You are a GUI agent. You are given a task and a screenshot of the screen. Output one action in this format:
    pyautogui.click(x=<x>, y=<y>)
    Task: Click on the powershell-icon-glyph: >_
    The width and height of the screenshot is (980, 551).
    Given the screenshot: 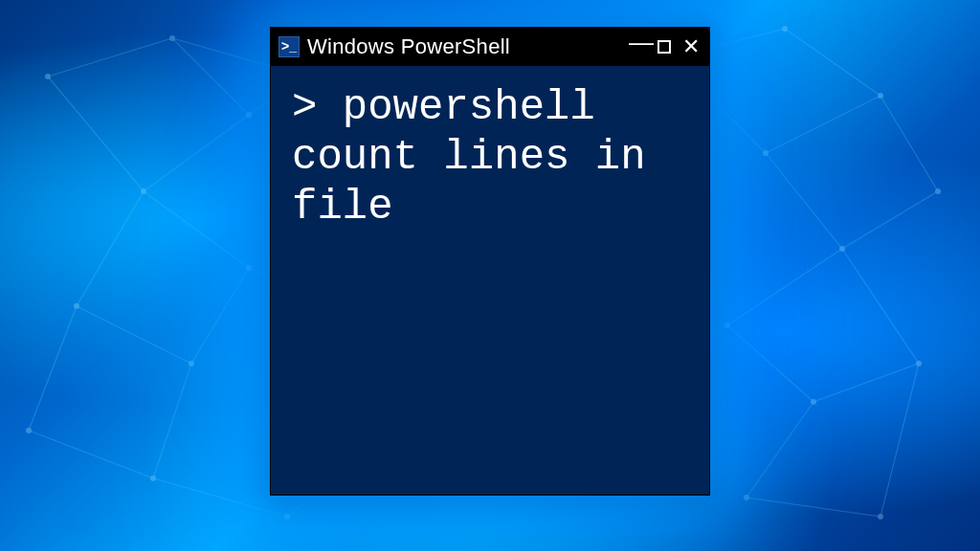 What is the action you would take?
    pyautogui.click(x=289, y=46)
    